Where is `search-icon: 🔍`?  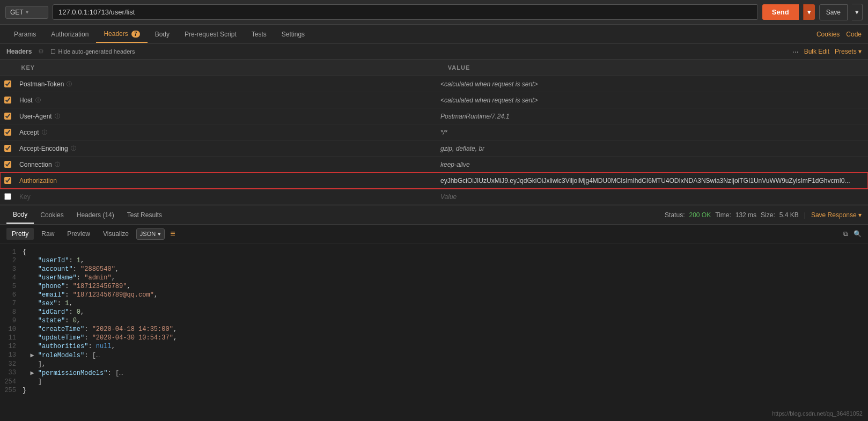 search-icon: 🔍 is located at coordinates (857, 234).